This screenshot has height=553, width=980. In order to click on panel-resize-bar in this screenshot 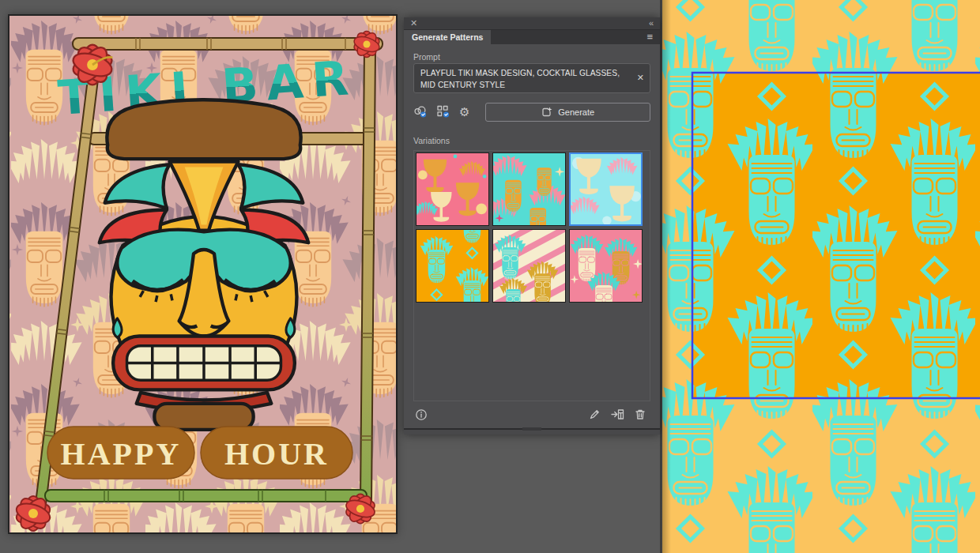, I will do `click(532, 431)`.